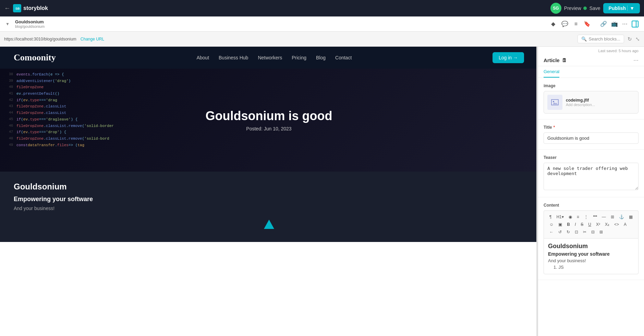  What do you see at coordinates (636, 60) in the screenshot?
I see `more-options-icon: ⋯` at bounding box center [636, 60].